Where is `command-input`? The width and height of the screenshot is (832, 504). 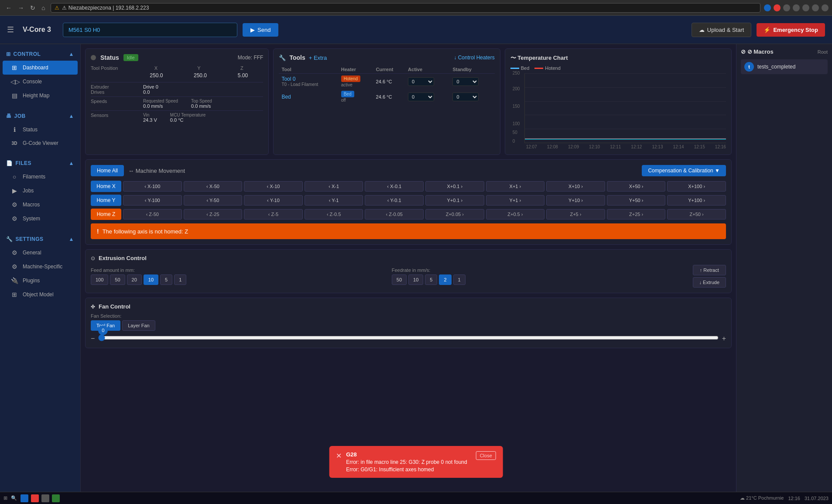
command-input is located at coordinates (150, 30).